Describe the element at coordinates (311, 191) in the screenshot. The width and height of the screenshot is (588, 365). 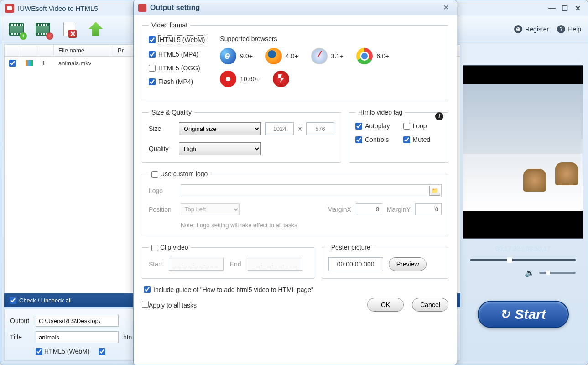
I see `logo-path-input: 📁` at that location.